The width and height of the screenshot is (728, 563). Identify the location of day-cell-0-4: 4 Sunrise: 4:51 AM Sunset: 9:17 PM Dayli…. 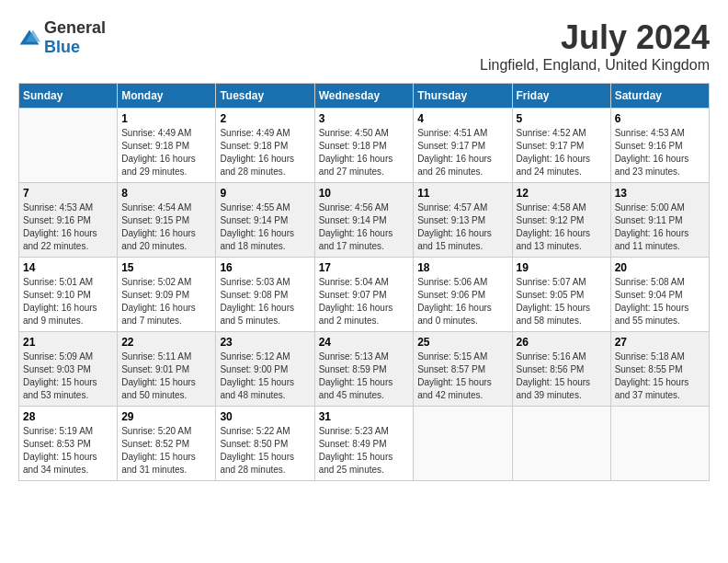
(463, 145).